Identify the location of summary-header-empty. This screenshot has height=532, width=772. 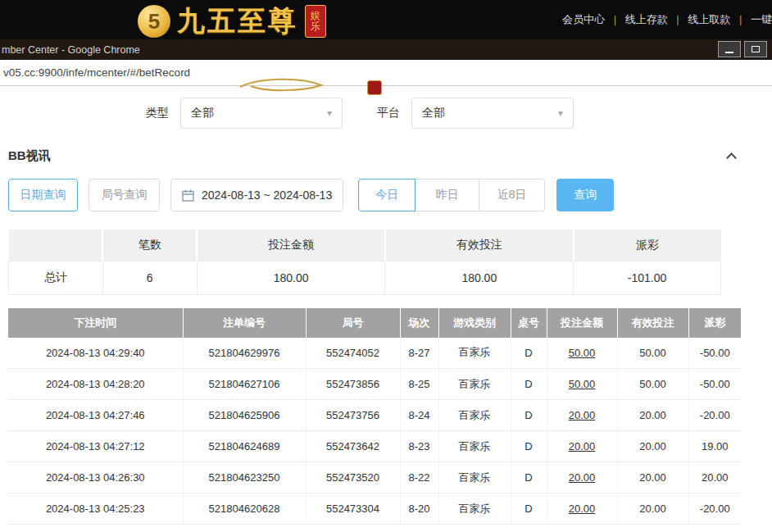
(56, 245).